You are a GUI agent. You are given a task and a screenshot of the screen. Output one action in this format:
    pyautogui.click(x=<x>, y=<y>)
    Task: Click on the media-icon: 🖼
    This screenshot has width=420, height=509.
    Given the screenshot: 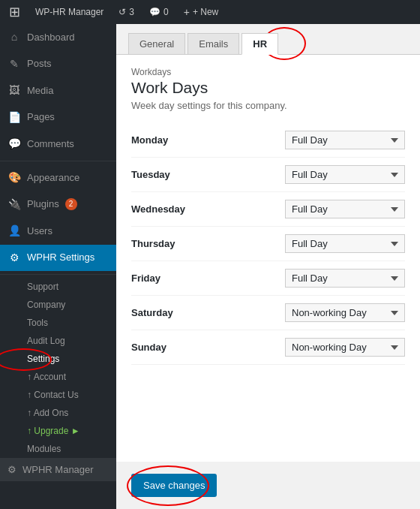 What is the action you would take?
    pyautogui.click(x=14, y=91)
    